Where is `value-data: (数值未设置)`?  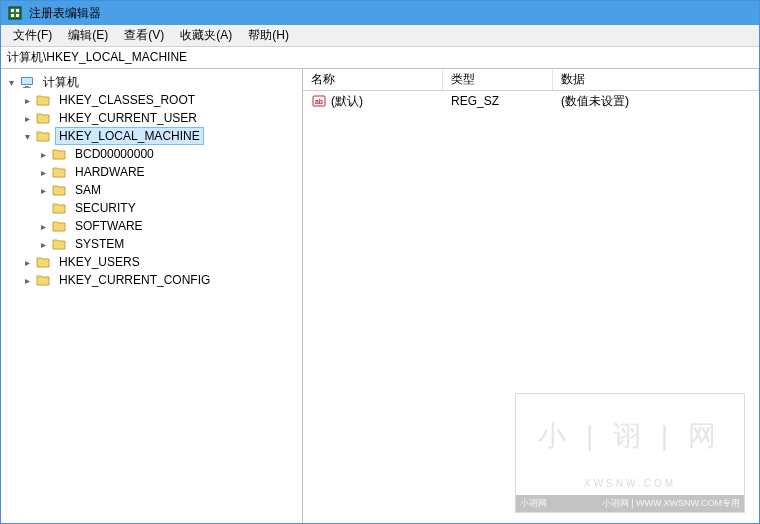 value-data: (数值未设置) is located at coordinates (656, 102).